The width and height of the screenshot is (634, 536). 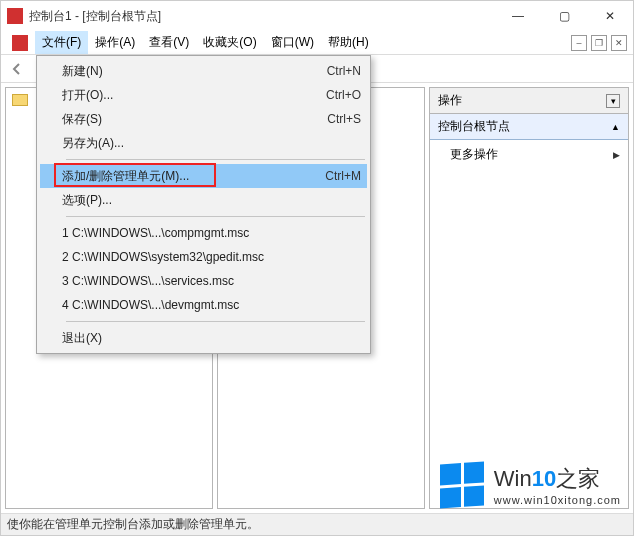 I want to click on menu-save-shortcut: Ctrl+S, so click(x=344, y=119).